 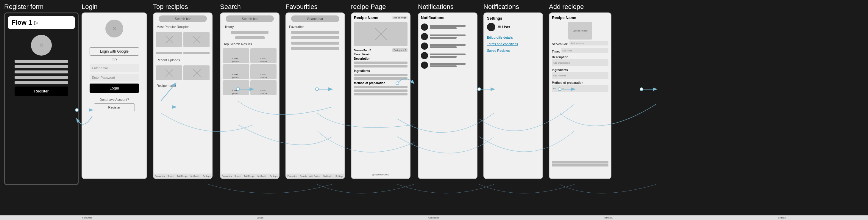 I want to click on search-bar: Search bar, so click(x=250, y=19).